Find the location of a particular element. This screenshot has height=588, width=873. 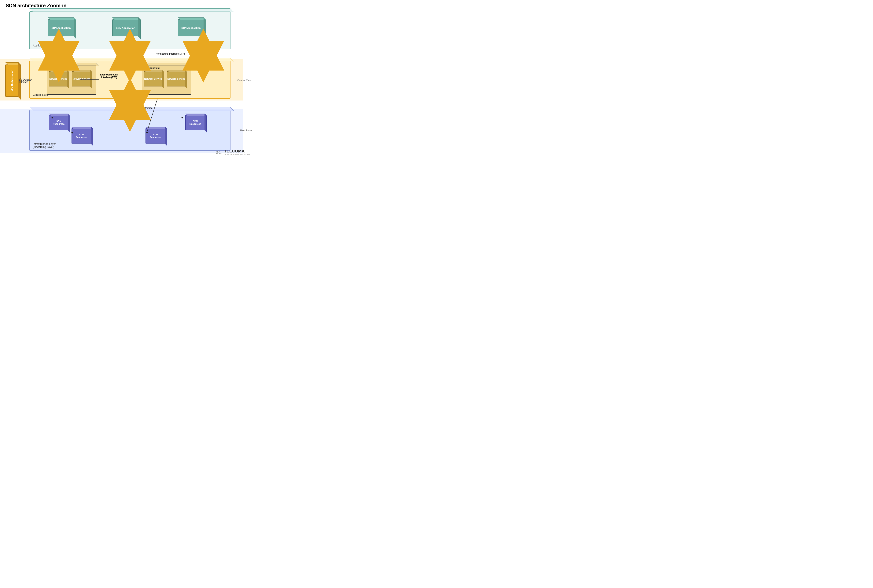

user-plane-label: User Plane is located at coordinates (246, 130).